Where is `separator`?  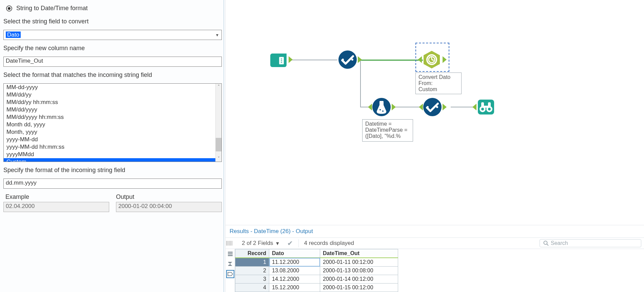 separator is located at coordinates (298, 243).